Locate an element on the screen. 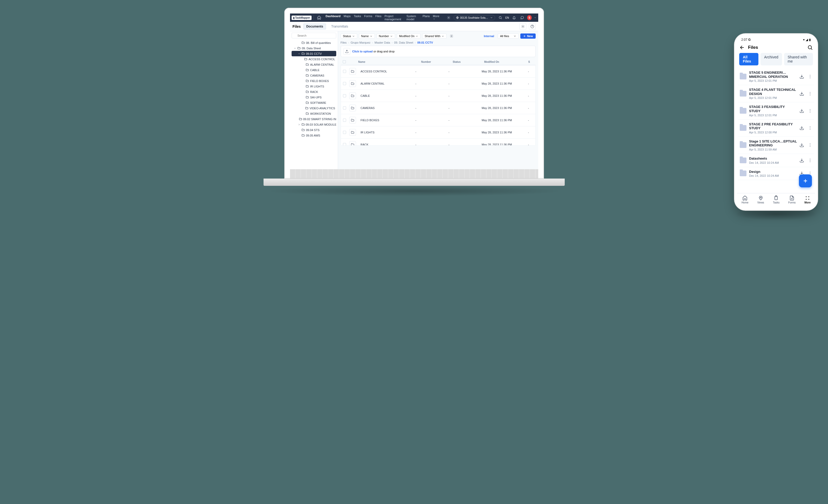 This screenshot has height=504, width=828. tree-item: IR LIGHTS is located at coordinates (314, 86).